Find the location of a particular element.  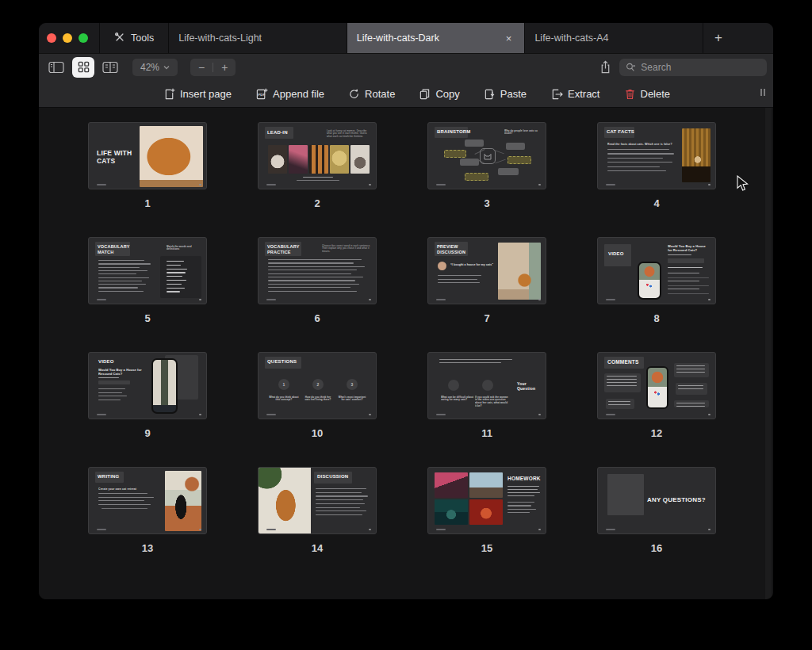

rotate-button: Rotate is located at coordinates (371, 94).